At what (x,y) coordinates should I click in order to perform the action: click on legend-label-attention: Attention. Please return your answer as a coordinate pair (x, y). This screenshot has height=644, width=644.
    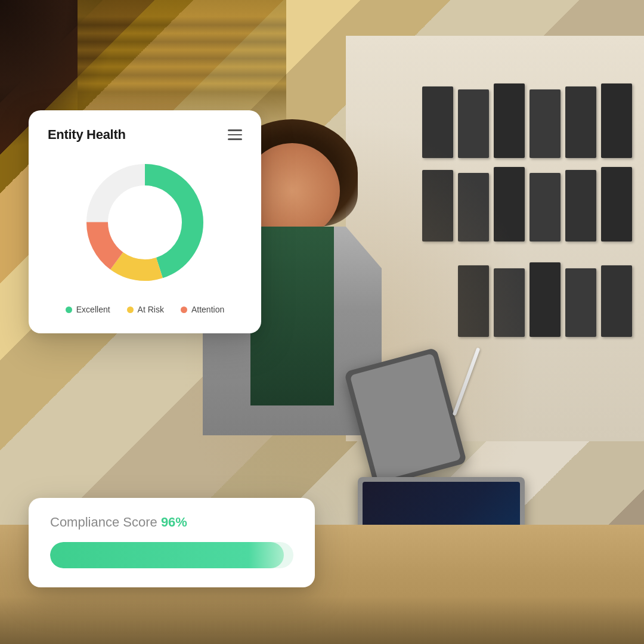
    Looking at the image, I should click on (208, 309).